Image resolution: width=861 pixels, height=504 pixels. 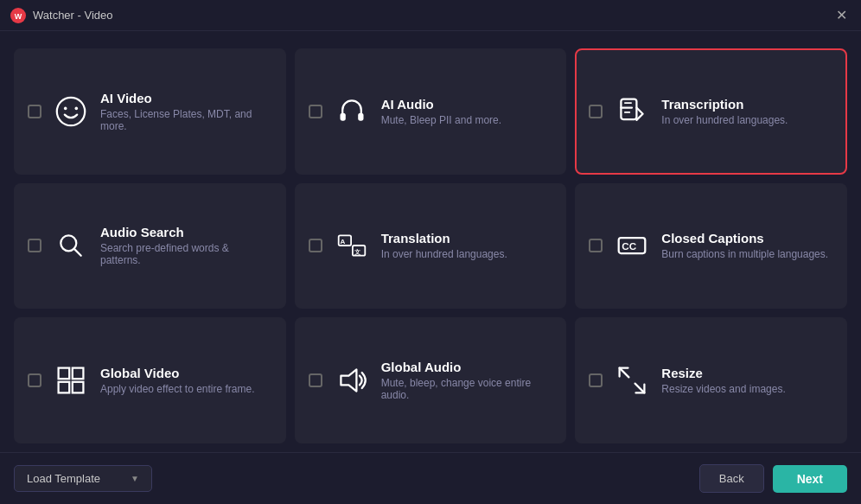 What do you see at coordinates (745, 239) in the screenshot?
I see `title-closed-captions: Closed Captions` at bounding box center [745, 239].